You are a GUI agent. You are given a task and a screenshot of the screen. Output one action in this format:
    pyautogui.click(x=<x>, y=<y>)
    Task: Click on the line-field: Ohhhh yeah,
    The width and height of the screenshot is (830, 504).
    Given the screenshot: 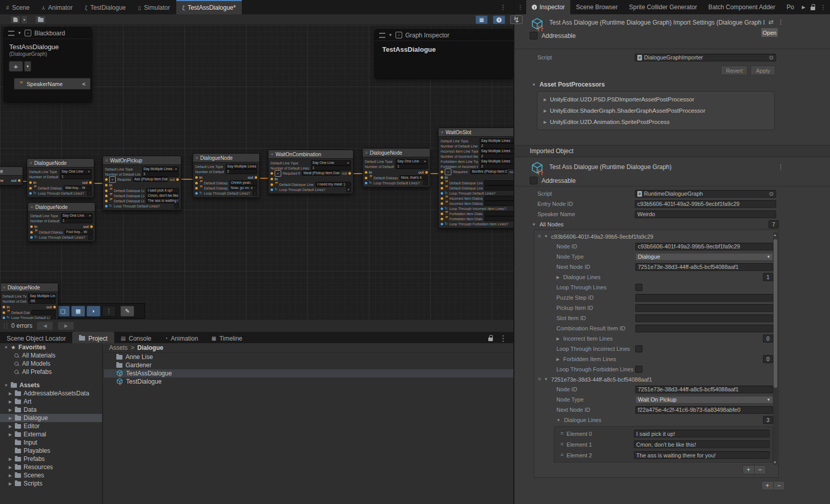 What is the action you would take?
    pyautogui.click(x=243, y=183)
    